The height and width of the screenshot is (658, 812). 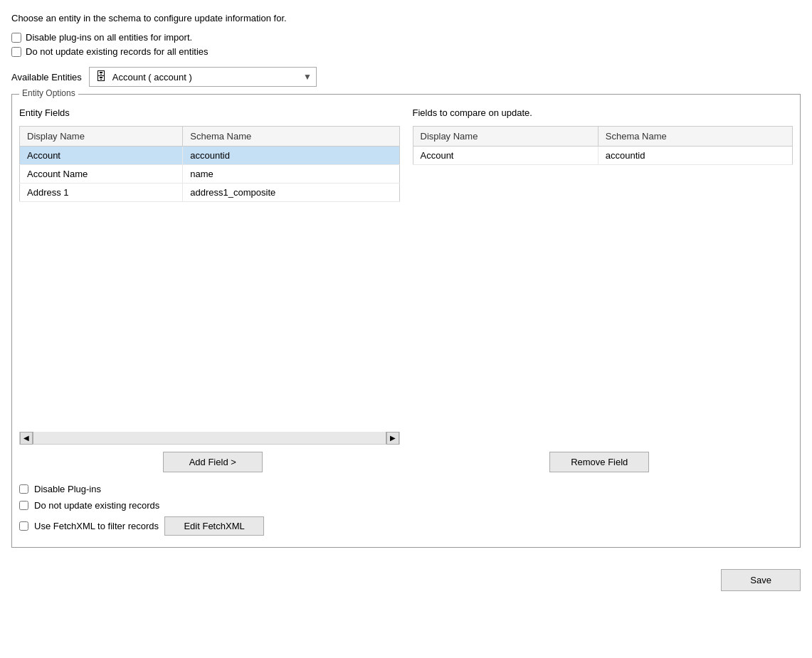 I want to click on use-fetchxml-label: Use FetchXML to filter records, so click(x=97, y=526).